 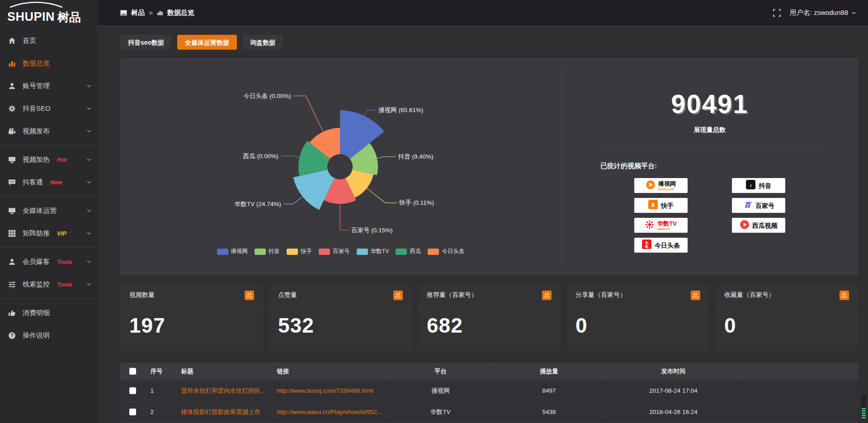 I want to click on sidebar-item-label: 会员爆客, so click(x=36, y=262).